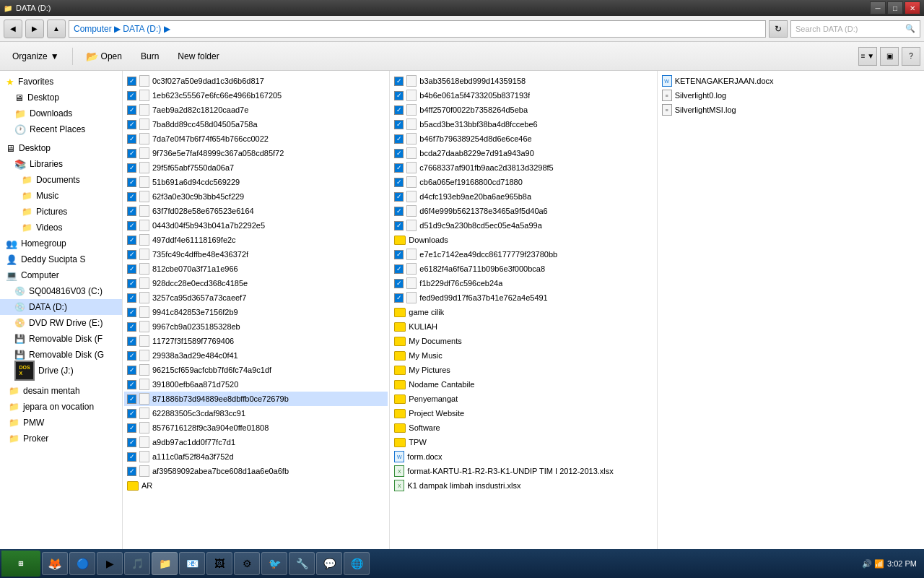  I want to click on taskbar-icon-7: 🖼, so click(219, 564).